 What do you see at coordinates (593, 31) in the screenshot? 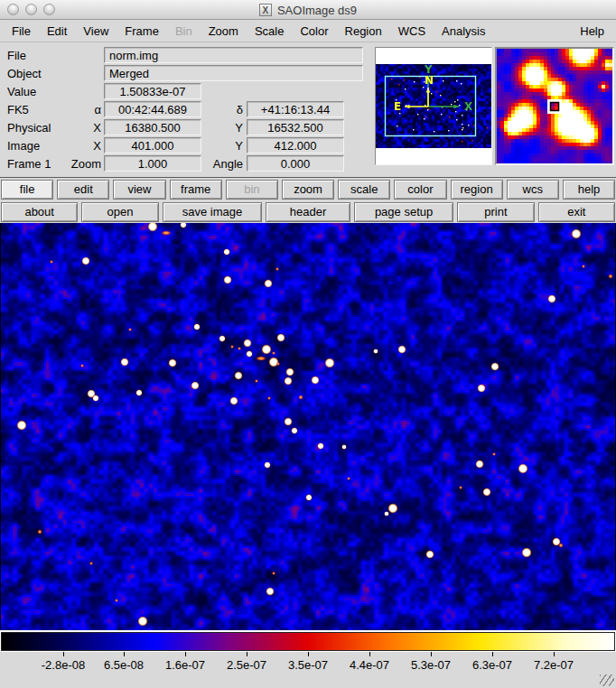
I see `menu-help: Help` at bounding box center [593, 31].